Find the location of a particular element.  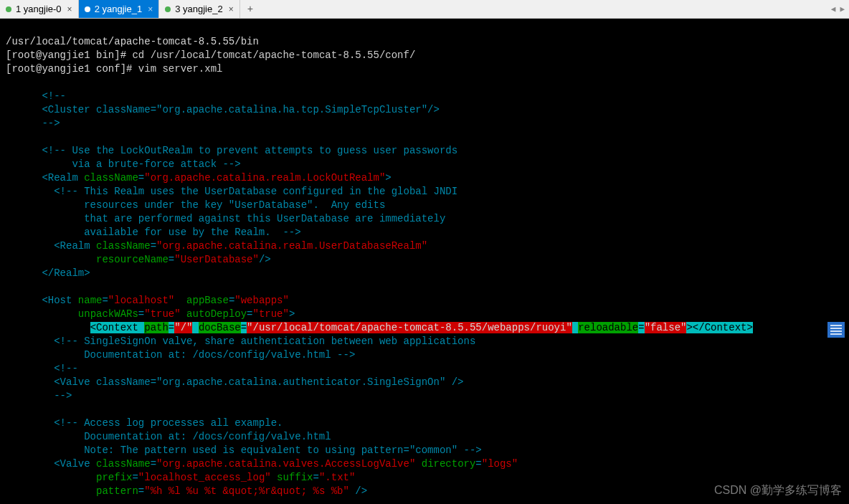

tab-yangjie-2: 3 yangjie_2 × is located at coordinates (199, 9).